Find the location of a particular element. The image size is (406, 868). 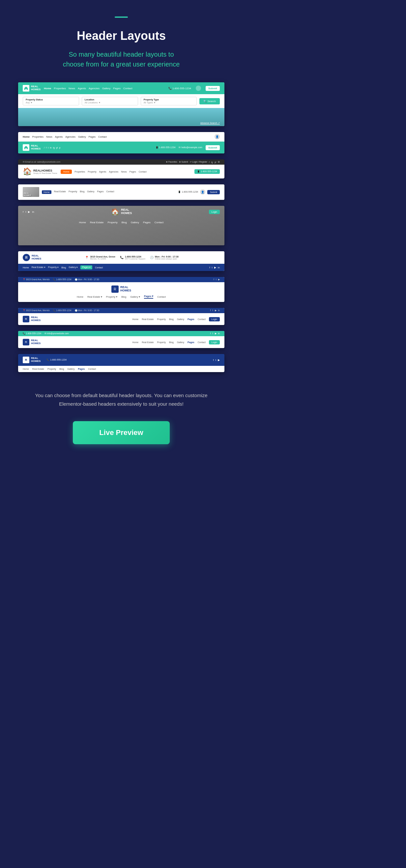

social-3: yt is located at coordinates (215, 162).